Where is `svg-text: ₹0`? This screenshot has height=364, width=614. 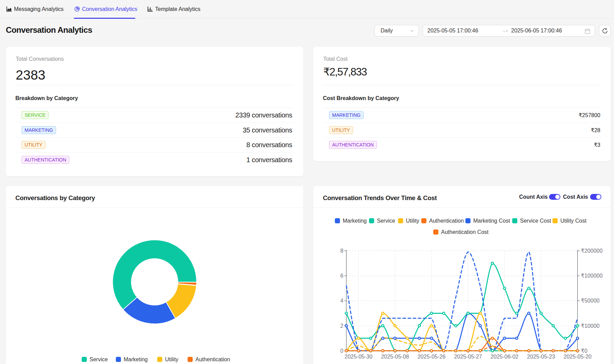
svg-text: ₹0 is located at coordinates (584, 351).